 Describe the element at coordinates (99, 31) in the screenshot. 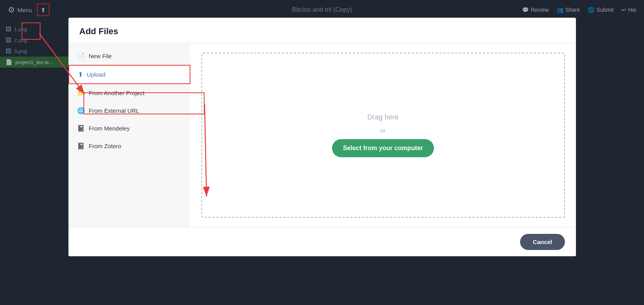

I see `modal-title: Add Files` at that location.